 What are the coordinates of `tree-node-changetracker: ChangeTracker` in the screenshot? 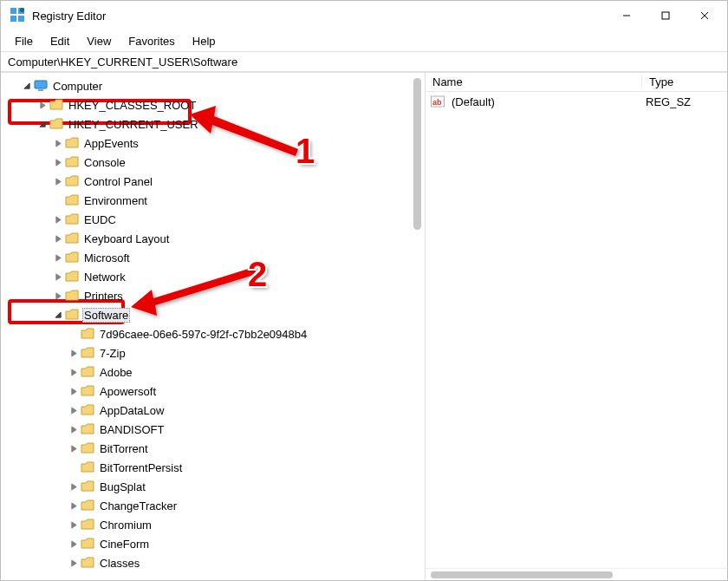 It's located at (215, 506).